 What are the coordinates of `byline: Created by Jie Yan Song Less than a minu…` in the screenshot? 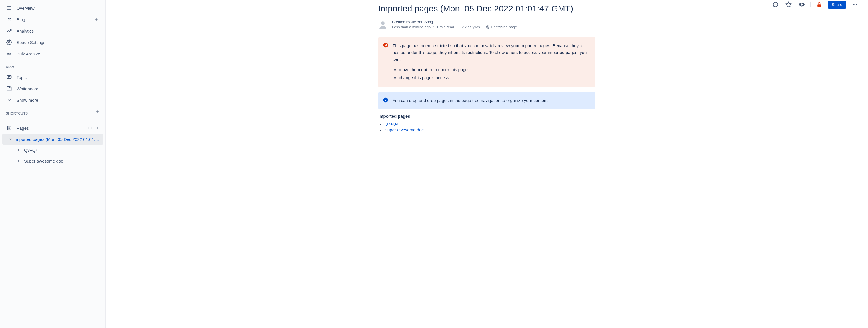 It's located at (487, 24).